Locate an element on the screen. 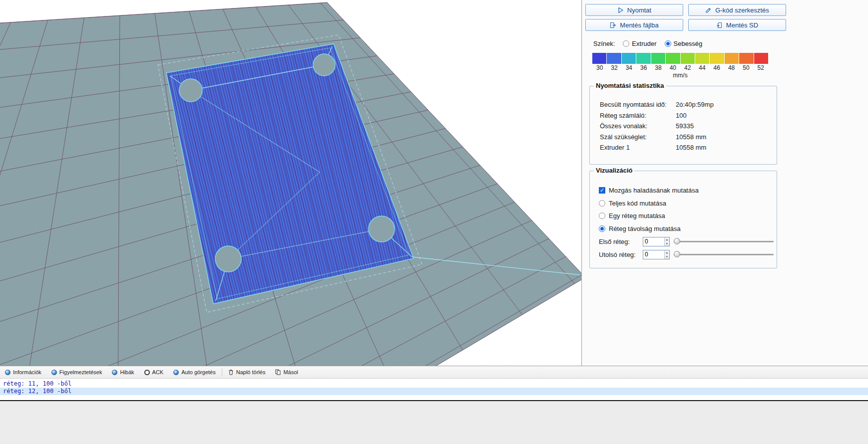 Image resolution: width=868 pixels, height=444 pixels. stat-label: Becsült nyomtatási idő: is located at coordinates (638, 105).